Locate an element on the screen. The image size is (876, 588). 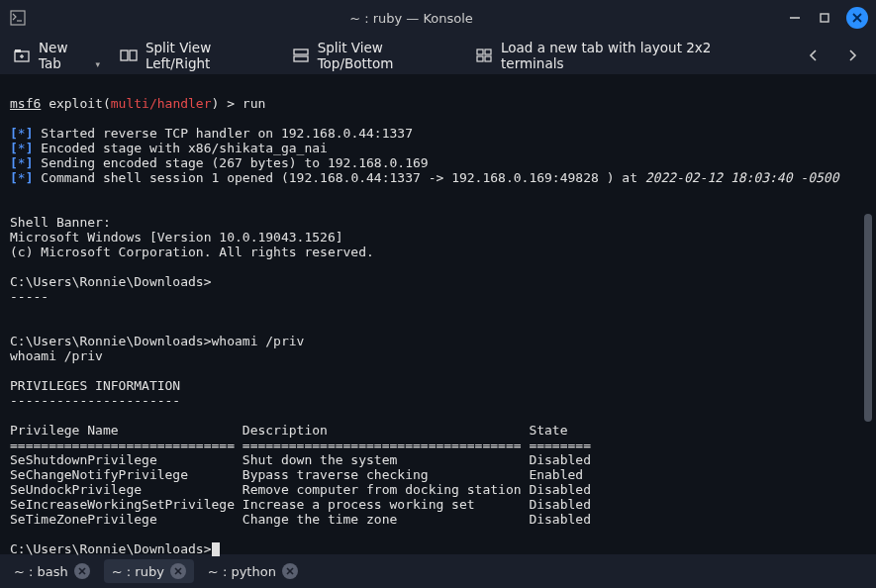
new-tab-button: New Tab ▾ is located at coordinates (57, 55).